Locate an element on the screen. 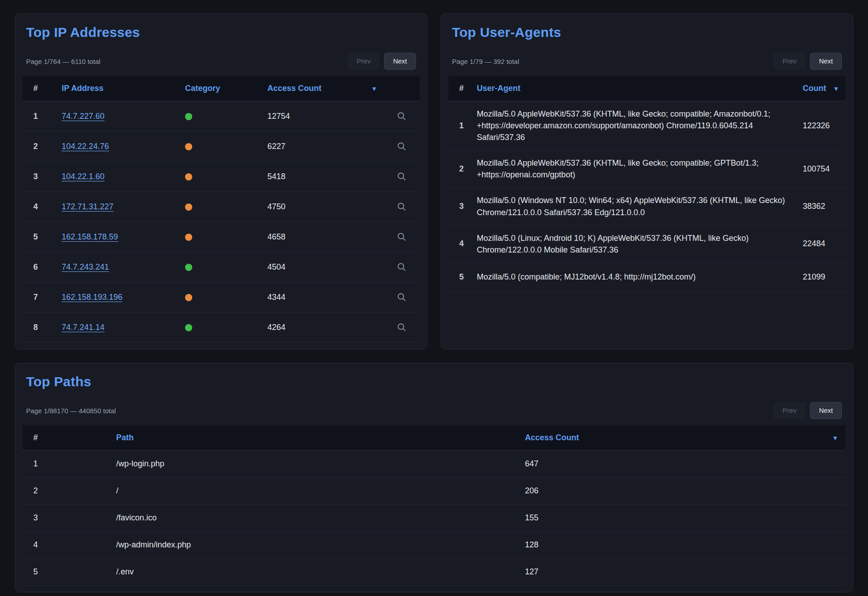  table-row: 2 104.22.24.76 6227 is located at coordinates (221, 147).